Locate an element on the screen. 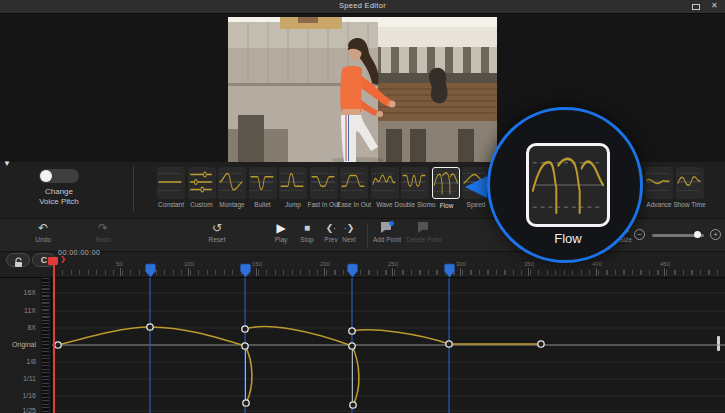 Image resolution: width=725 pixels, height=413 pixels. ruler-label: 50 is located at coordinates (120, 264).